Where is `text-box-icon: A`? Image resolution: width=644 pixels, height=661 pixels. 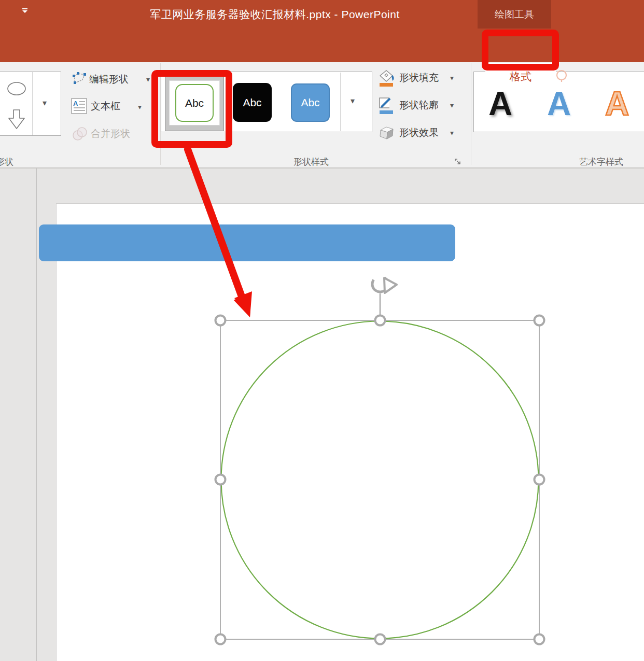
text-box-icon: A is located at coordinates (79, 107).